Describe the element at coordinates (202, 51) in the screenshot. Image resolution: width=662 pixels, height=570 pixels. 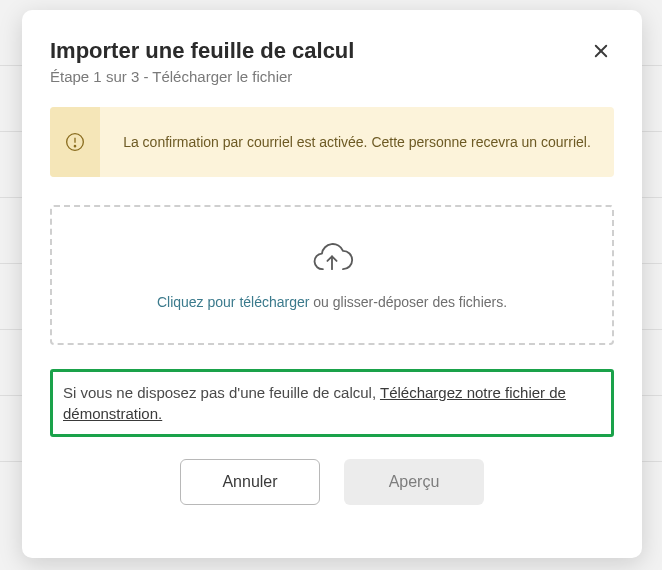
I see `modal-title: Importer une feuille de calcul` at that location.